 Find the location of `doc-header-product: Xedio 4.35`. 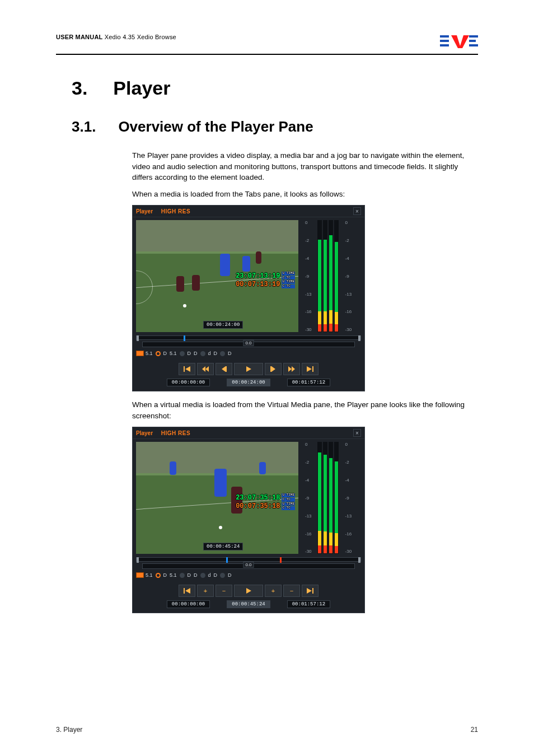

doc-header-product: Xedio 4.35 is located at coordinates (120, 37).